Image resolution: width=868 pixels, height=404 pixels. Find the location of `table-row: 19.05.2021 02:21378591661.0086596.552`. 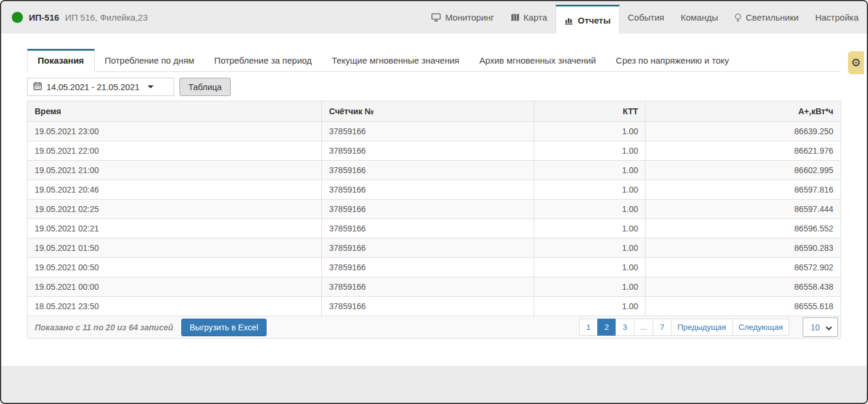

table-row: 19.05.2021 02:21378591661.0086596.552 is located at coordinates (434, 229).